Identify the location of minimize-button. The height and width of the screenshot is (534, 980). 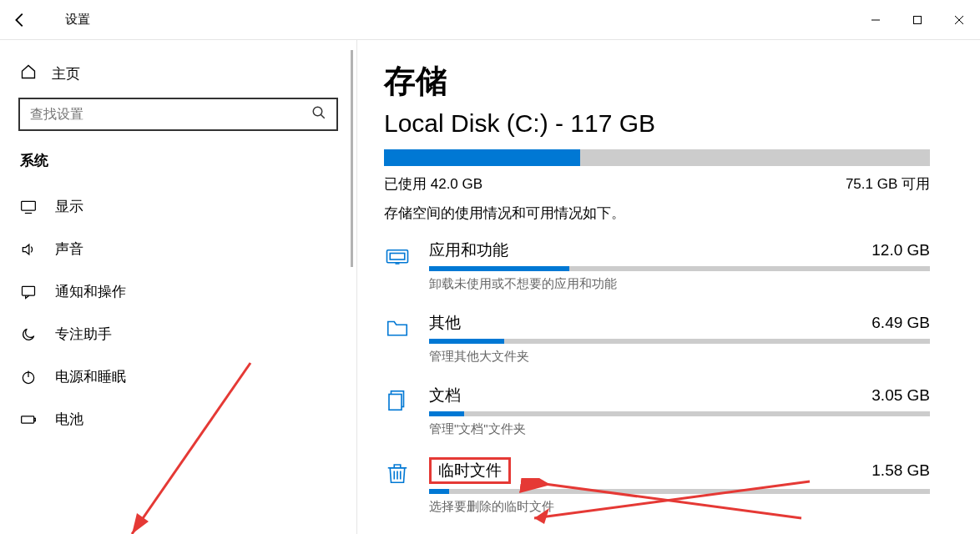
(876, 20).